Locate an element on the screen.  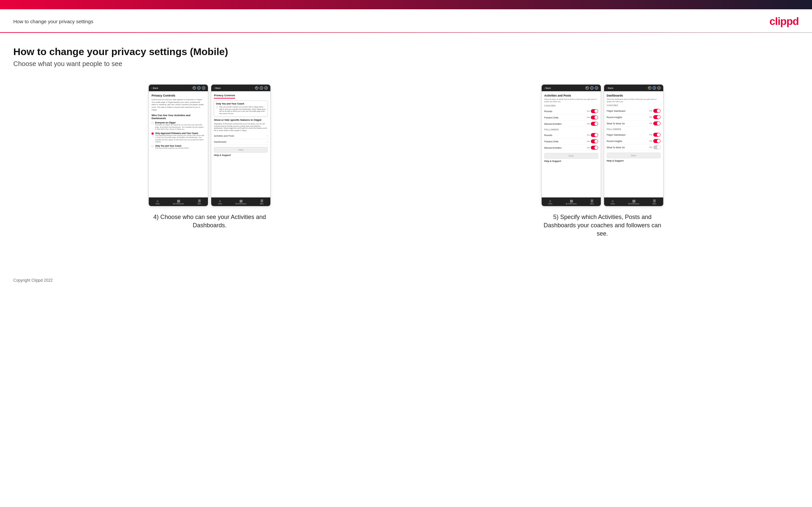
screen2-header: ‹ Back 🔍 👤 ⚙ is located at coordinates (241, 88).